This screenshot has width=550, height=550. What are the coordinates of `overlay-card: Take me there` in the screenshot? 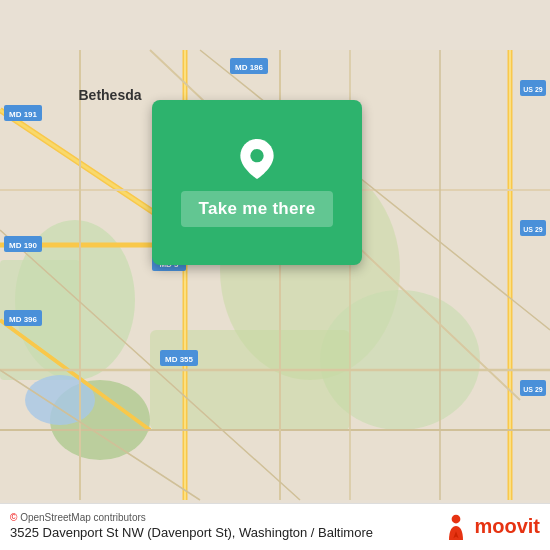 It's located at (257, 182).